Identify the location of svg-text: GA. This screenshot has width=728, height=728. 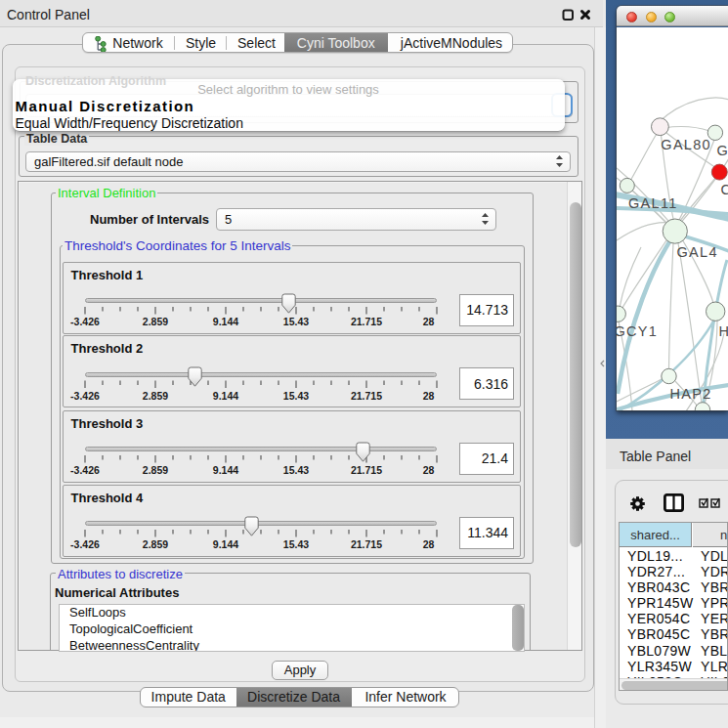
(723, 150).